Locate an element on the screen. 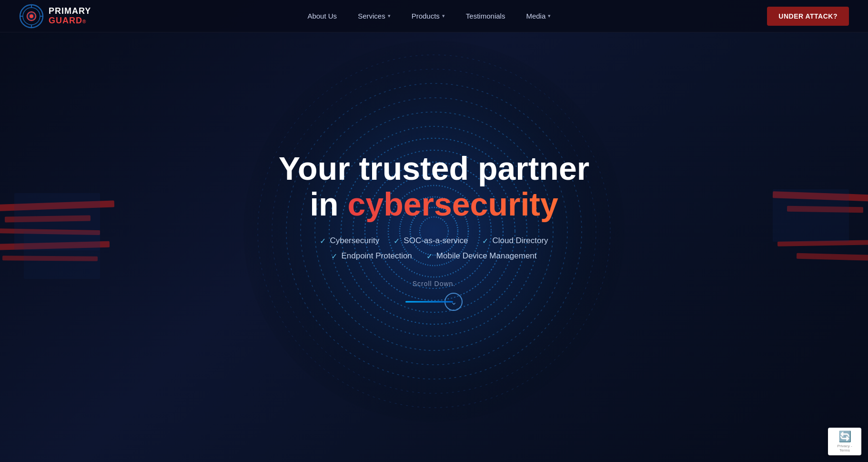  hero-features-row1: ✓ Cybersecurity ✓ SOC-as-a-service ✓ Clo… is located at coordinates (434, 241).